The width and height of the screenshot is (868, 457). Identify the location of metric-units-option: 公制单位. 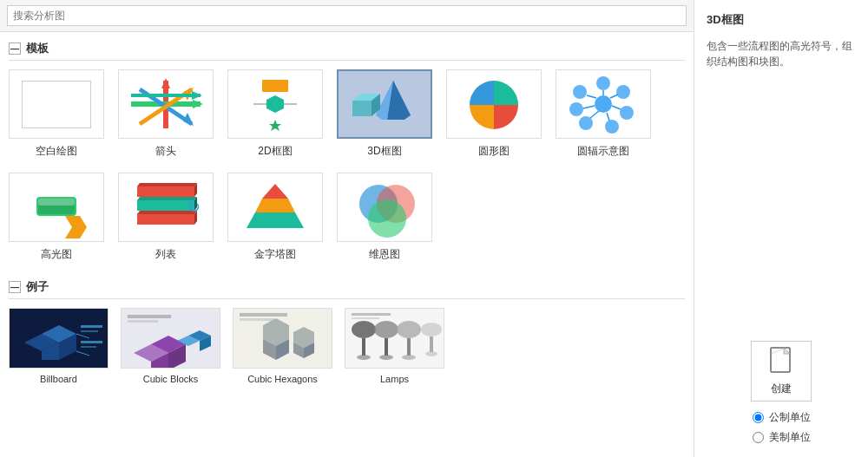
(781, 418).